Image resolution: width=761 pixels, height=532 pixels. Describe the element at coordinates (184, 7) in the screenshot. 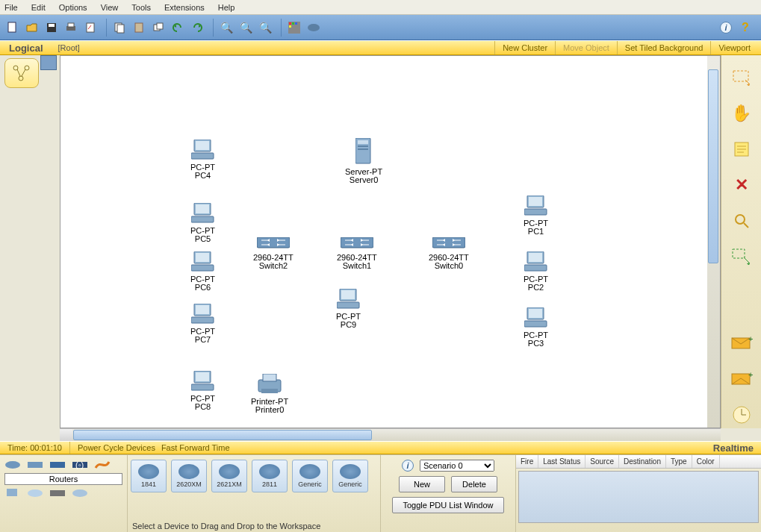

I see `menu-extensions: Extensions` at that location.